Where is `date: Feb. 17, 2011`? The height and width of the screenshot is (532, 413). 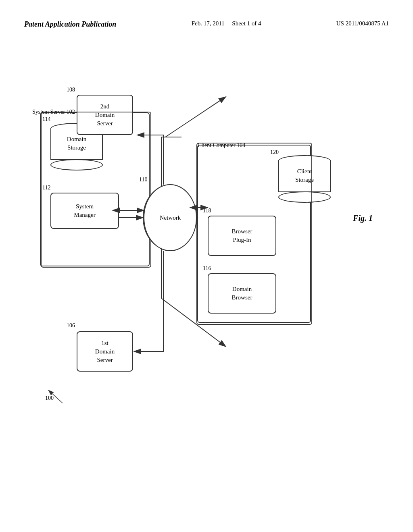 date: Feb. 17, 2011 is located at coordinates (208, 23).